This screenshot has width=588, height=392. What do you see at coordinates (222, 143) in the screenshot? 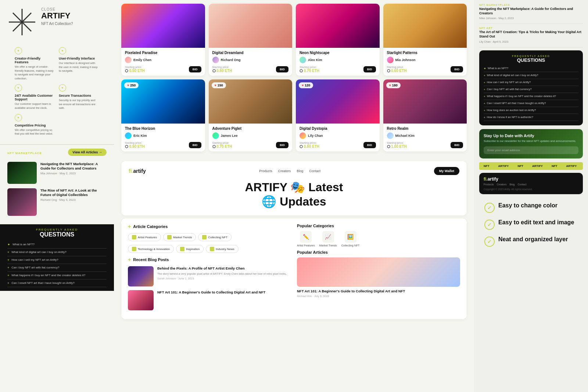
I see `price-label-6: Starting price:` at bounding box center [222, 143].